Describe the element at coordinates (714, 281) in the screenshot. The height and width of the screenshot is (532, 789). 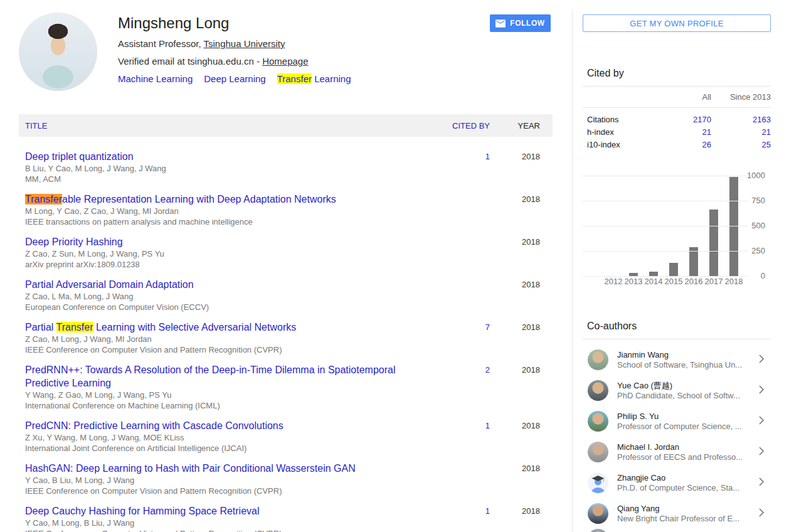
I see `chart-xtick-label: 2017` at that location.